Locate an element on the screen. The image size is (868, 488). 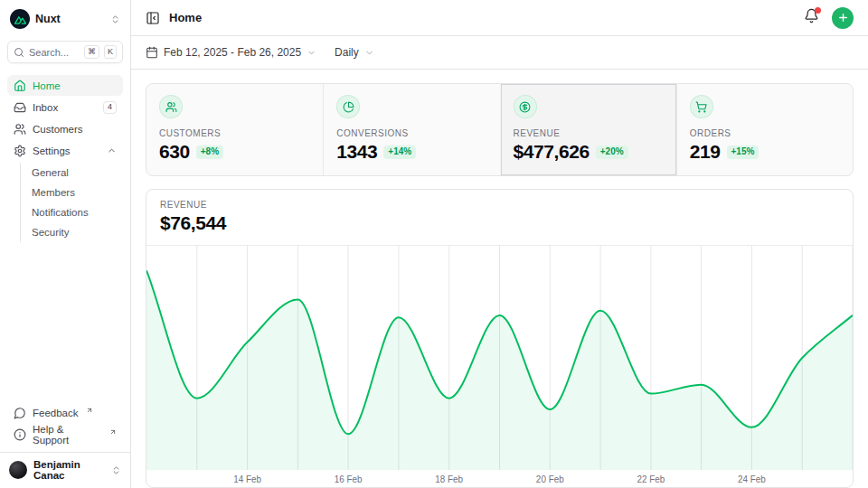
svg-text: 22 Feb is located at coordinates (651, 479).